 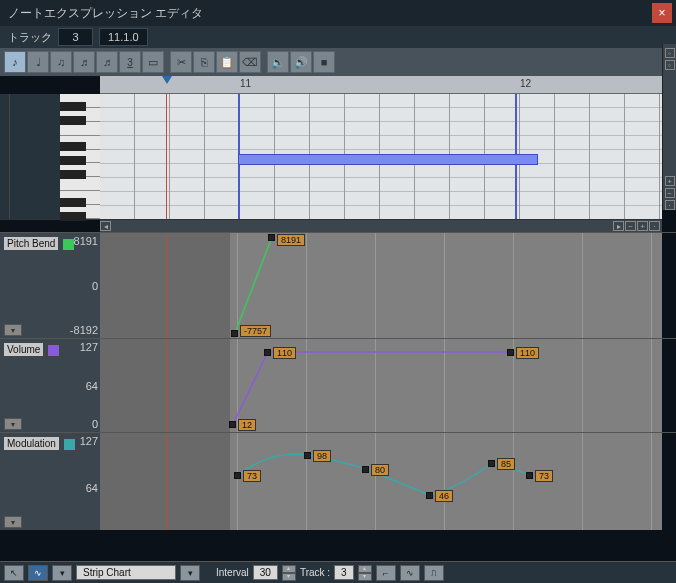 I want to click on tool-note-5: ♬, so click(x=107, y=62).